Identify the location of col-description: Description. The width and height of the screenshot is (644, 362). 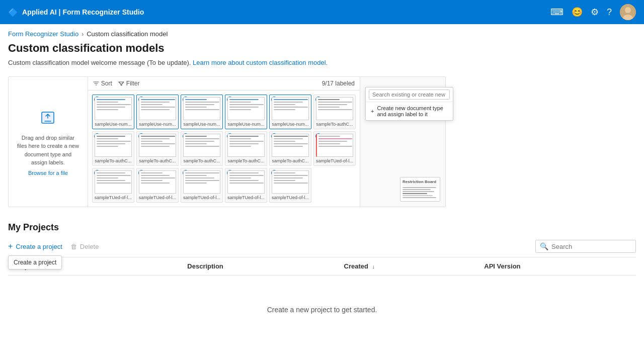
(260, 266).